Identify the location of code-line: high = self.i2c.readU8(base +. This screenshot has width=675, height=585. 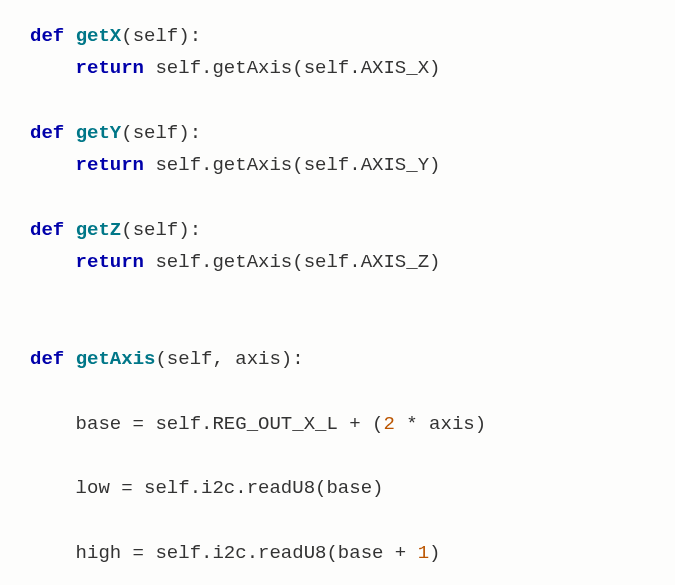
(224, 553).